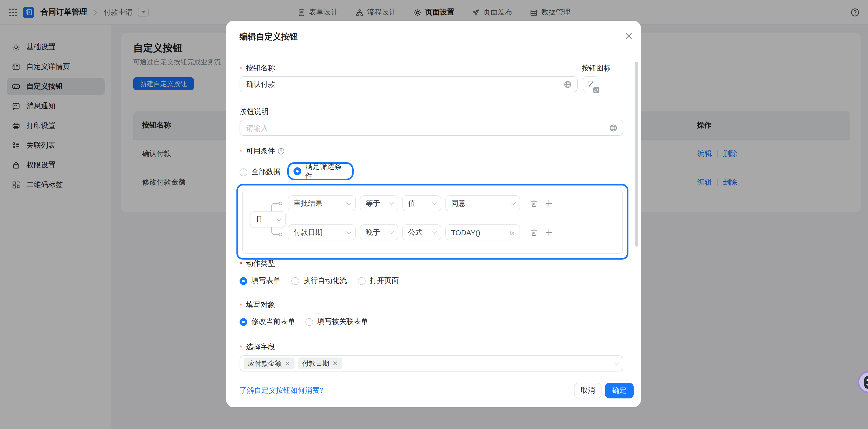  Describe the element at coordinates (257, 68) in the screenshot. I see `button-name-label: * 按钮名称` at that location.